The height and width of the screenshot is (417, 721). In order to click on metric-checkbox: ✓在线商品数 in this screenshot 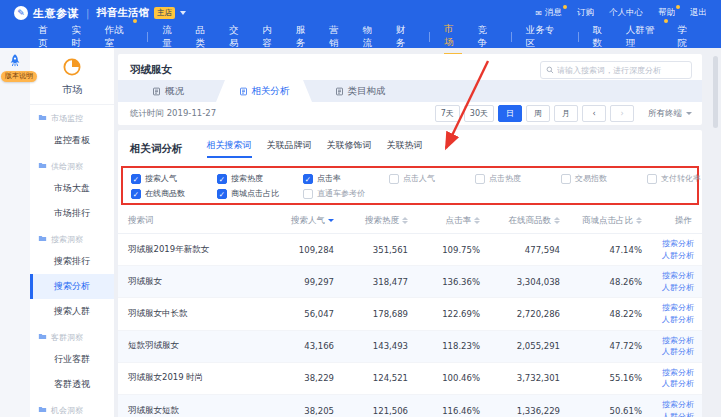, I will do `click(166, 194)`.